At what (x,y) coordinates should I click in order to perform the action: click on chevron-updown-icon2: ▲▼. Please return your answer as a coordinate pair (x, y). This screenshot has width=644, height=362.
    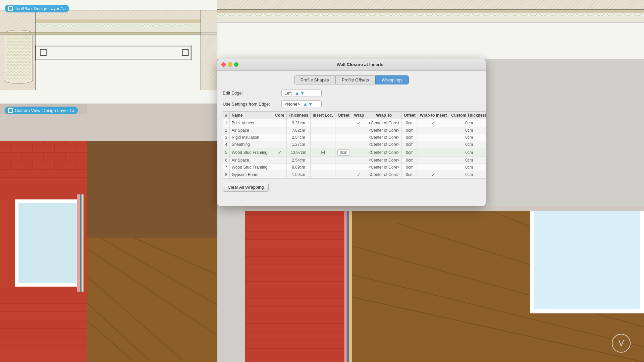
    Looking at the image, I should click on (308, 104).